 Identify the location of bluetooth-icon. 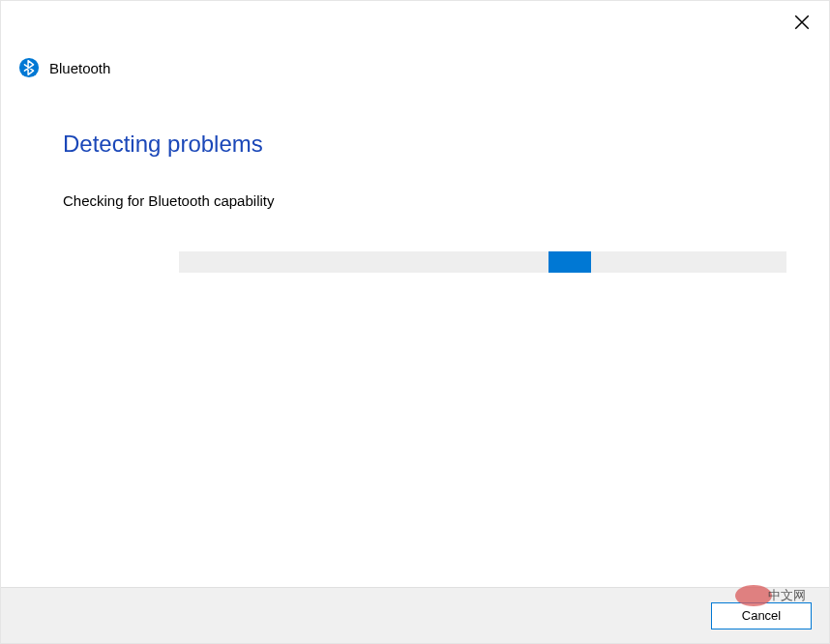
(29, 68).